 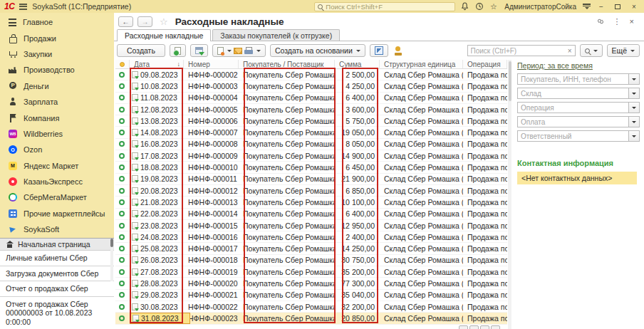 I want to click on cell-sum: 10 100,00, so click(x=358, y=202).